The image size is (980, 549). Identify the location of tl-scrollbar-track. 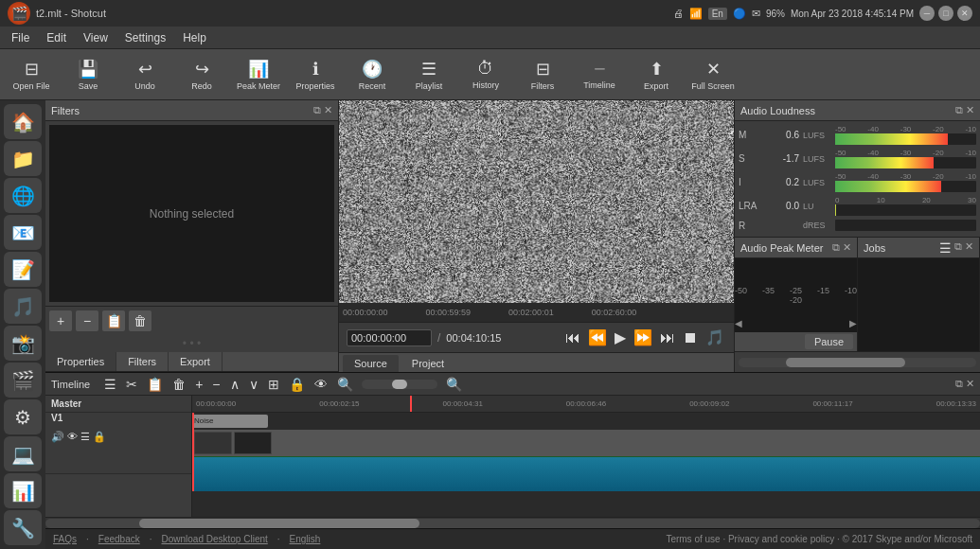
(513, 523).